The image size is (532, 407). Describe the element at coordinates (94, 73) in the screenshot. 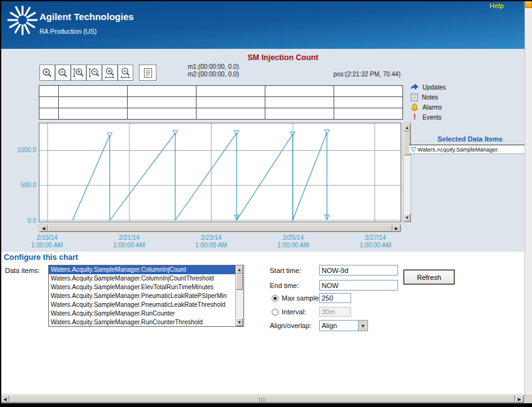

I see `zoom-out-y-icon` at that location.